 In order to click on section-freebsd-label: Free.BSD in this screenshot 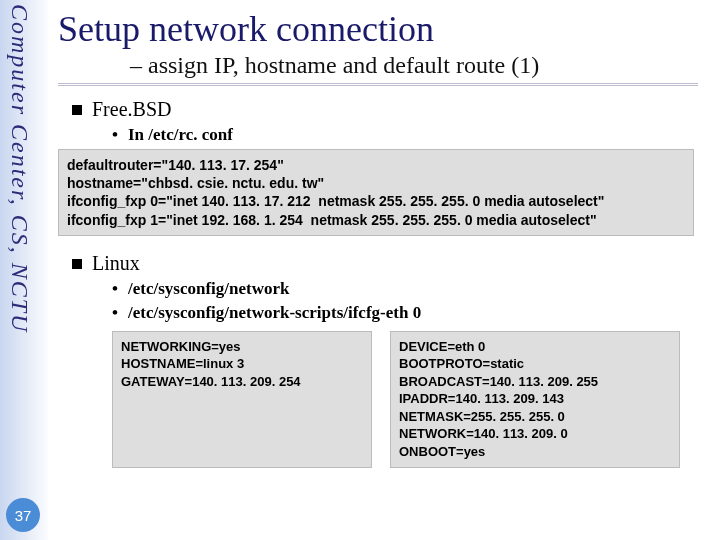, I will do `click(132, 109)`.